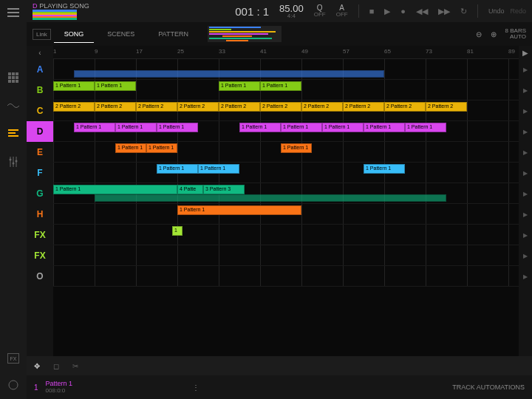 The height and width of the screenshot is (399, 532). What do you see at coordinates (13, 134) in the screenshot?
I see `arranger-icon` at bounding box center [13, 134].